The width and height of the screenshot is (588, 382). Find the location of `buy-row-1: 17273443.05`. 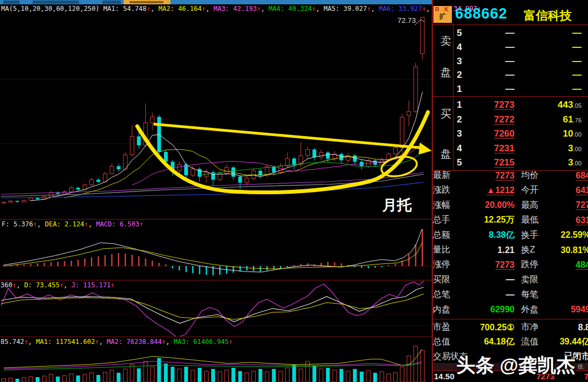

buy-row-1: 17273443.05 is located at coordinates (511, 105).